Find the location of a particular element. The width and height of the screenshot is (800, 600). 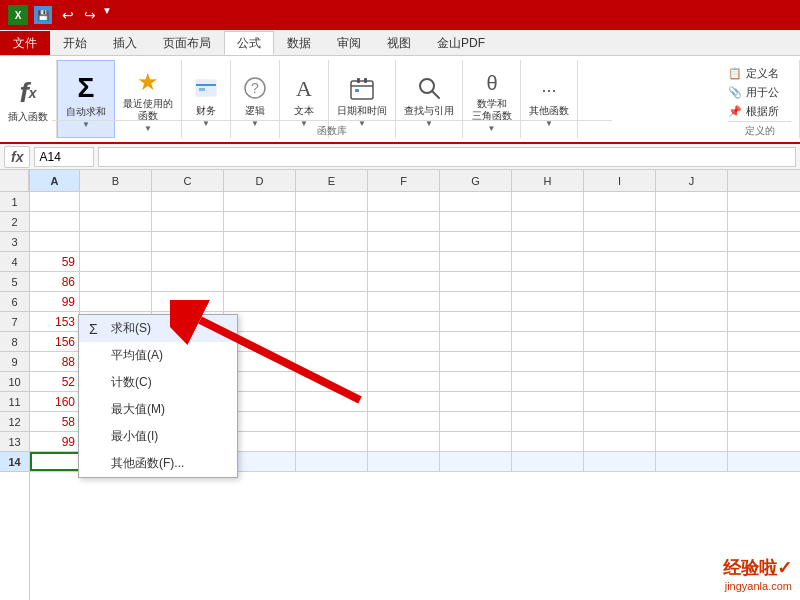

redo-button: ↪ is located at coordinates (90, 15).